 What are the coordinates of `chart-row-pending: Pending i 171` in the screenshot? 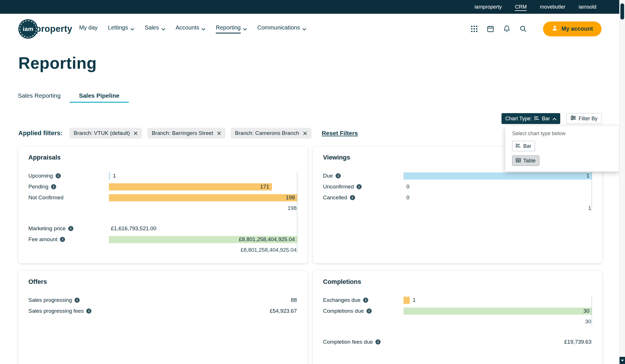 It's located at (163, 187).